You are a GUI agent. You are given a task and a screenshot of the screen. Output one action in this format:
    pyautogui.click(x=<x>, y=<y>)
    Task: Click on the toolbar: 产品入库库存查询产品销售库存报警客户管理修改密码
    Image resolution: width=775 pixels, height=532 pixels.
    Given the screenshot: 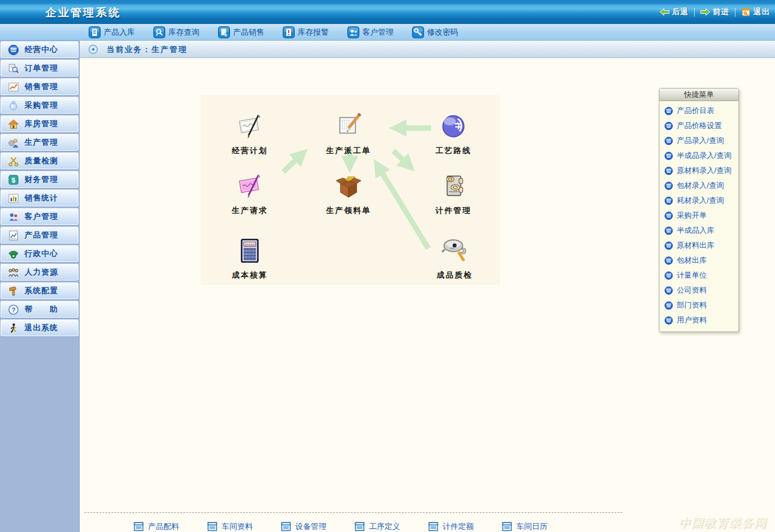 What is the action you would take?
    pyautogui.click(x=388, y=32)
    